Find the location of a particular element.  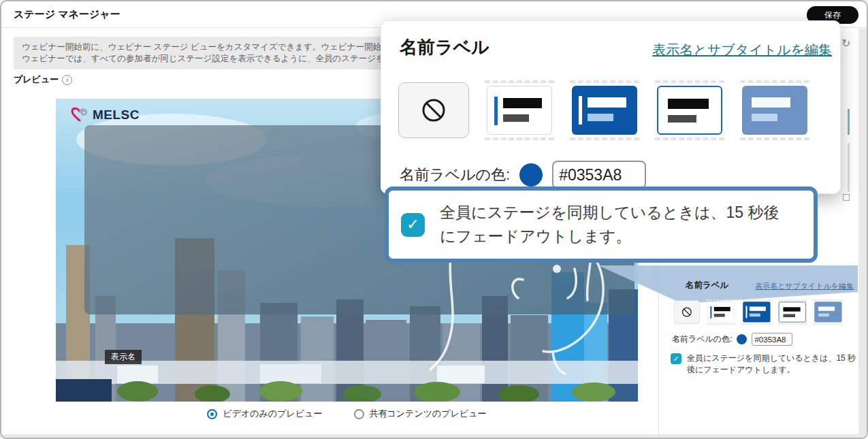

sidebar-style-steel-blue-button is located at coordinates (828, 312).